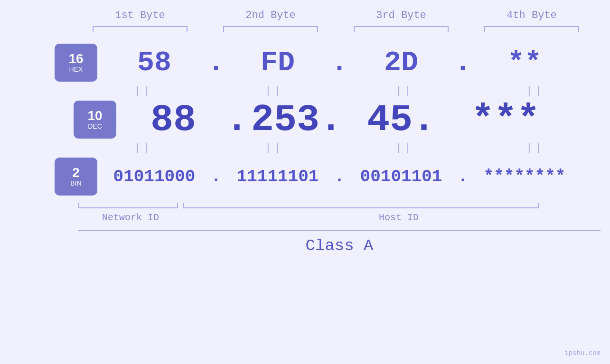  I want to click on bin-b2: 11111101, so click(278, 177).